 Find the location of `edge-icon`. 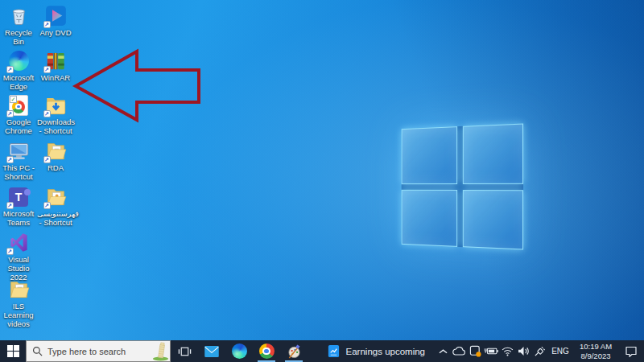

edge-icon is located at coordinates (240, 351).